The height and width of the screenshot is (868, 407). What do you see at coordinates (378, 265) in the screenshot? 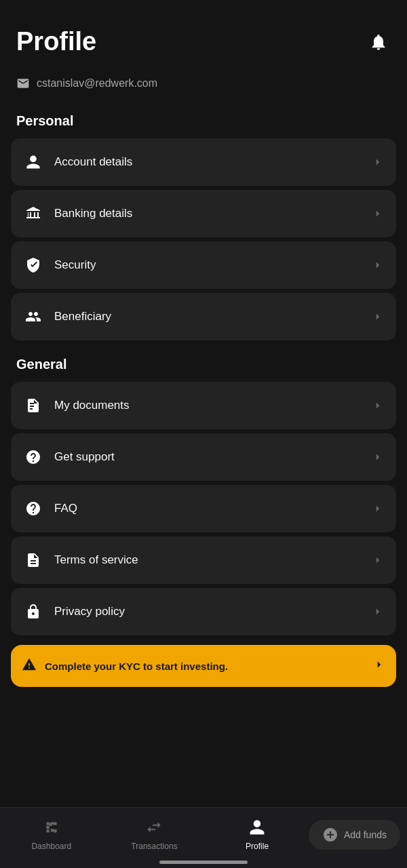
I see `security-chevron` at bounding box center [378, 265].